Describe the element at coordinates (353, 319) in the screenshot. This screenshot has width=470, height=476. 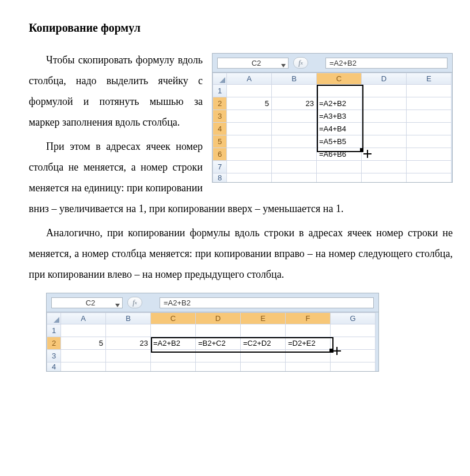
I see `col-header-G: G` at that location.